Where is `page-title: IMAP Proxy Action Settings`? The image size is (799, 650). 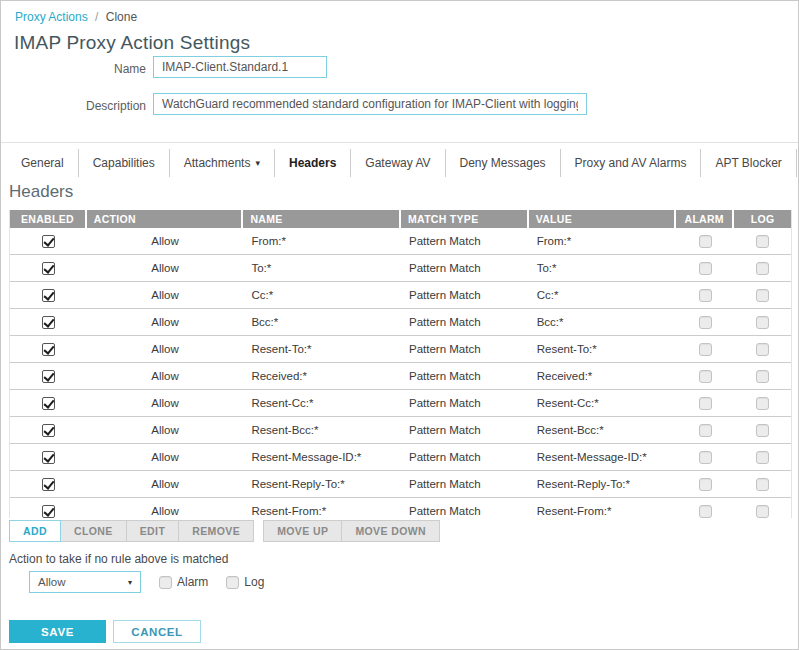 page-title: IMAP Proxy Action Settings is located at coordinates (132, 43).